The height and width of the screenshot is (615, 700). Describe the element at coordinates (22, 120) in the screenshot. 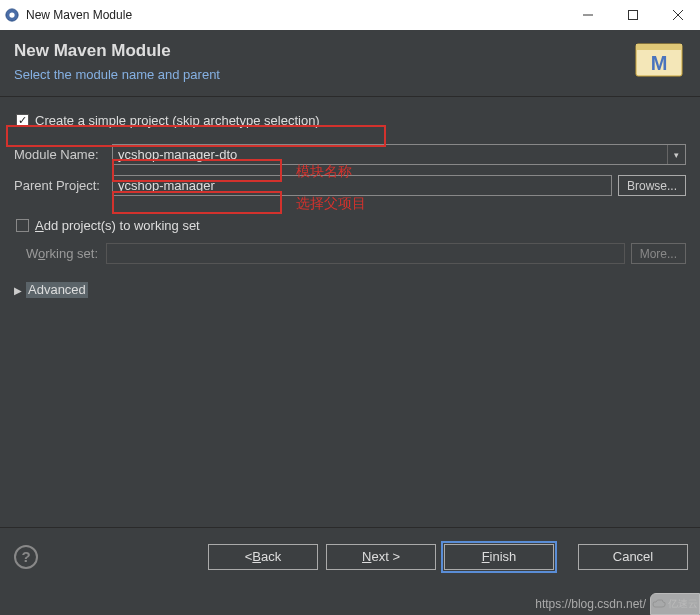

I see `checkbox-checked-icon: ✓` at that location.